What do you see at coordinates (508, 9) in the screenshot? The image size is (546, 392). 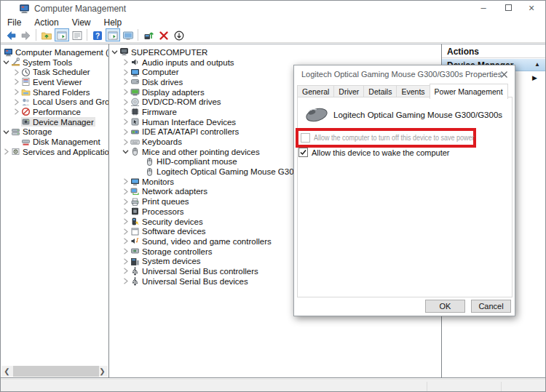 I see `maximize-button` at bounding box center [508, 9].